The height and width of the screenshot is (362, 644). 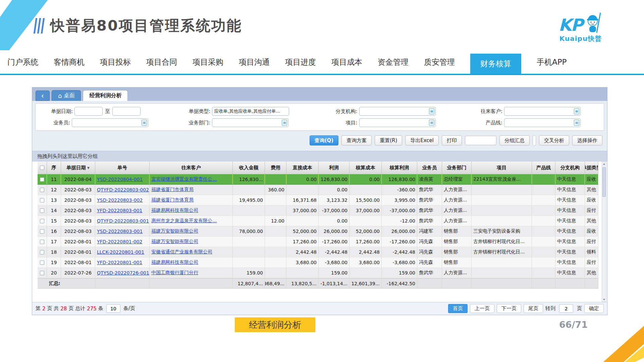 What do you see at coordinates (122, 262) in the screenshot?
I see `cell-doc-no: YFD-20220801-001` at bounding box center [122, 262].